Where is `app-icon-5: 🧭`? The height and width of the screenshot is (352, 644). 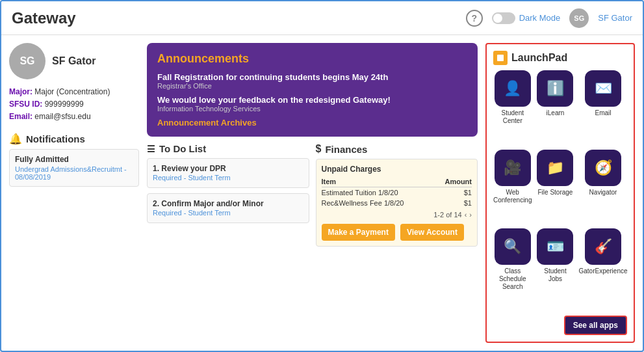
app-icon-5: 🧭 is located at coordinates (603, 168).